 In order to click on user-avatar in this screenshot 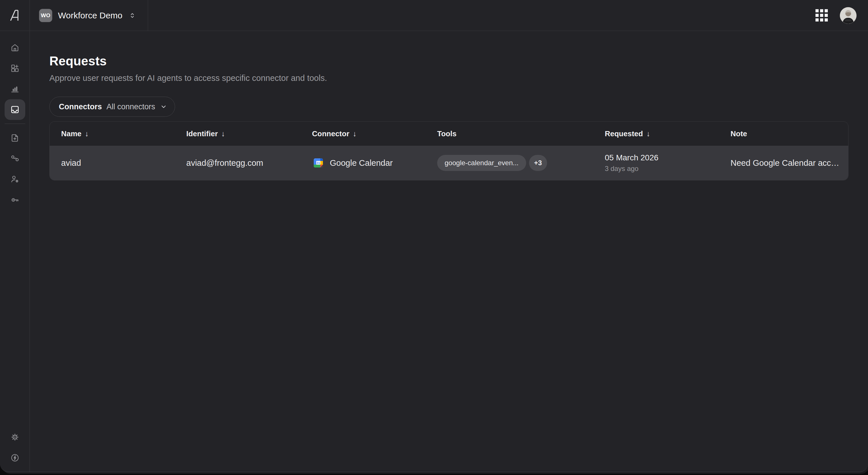, I will do `click(848, 15)`.